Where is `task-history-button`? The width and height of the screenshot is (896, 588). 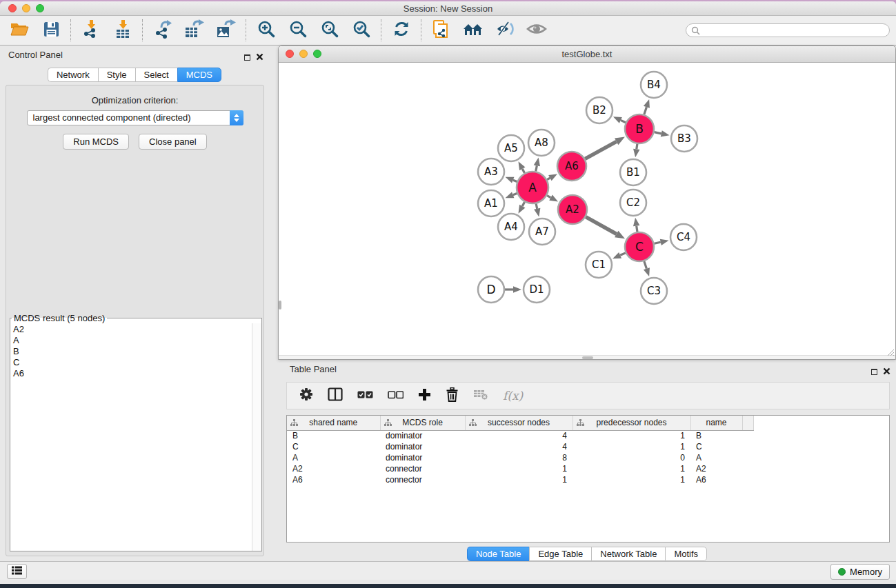 task-history-button is located at coordinates (17, 571).